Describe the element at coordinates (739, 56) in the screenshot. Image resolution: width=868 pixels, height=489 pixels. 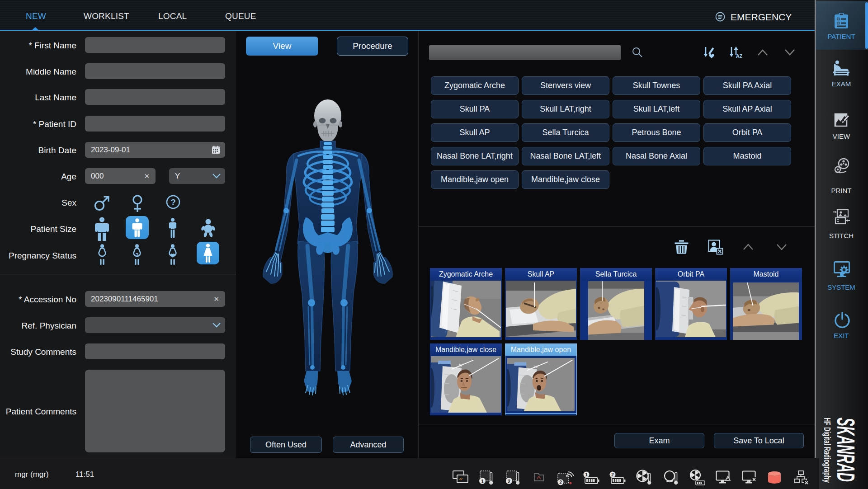
I see `svg-text: AZ` at that location.